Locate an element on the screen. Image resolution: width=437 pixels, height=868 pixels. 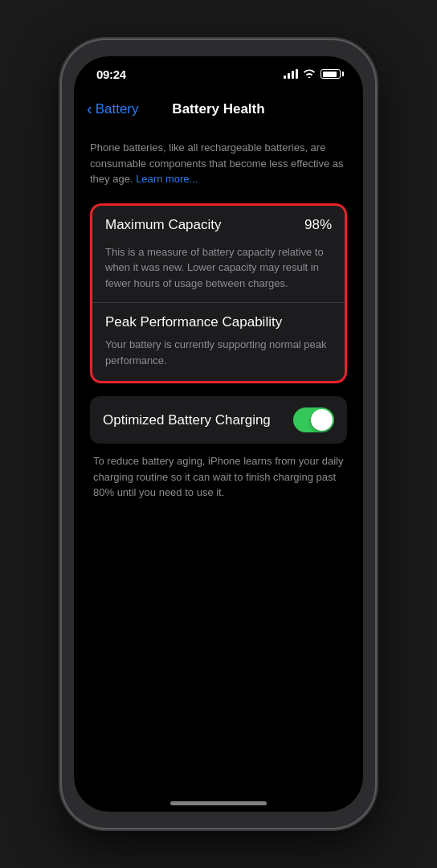
charging-info-text: To reduce battery aging, iPhone learns f… is located at coordinates (218, 477).